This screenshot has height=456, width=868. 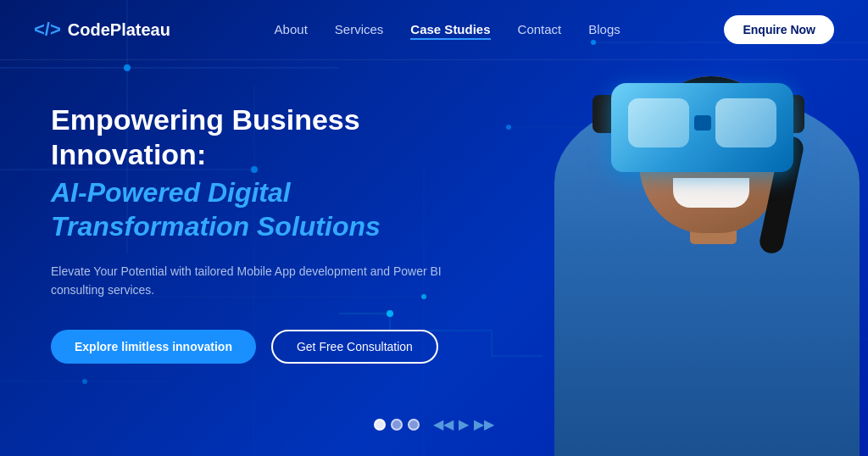 I want to click on vr-headset, so click(x=702, y=127).